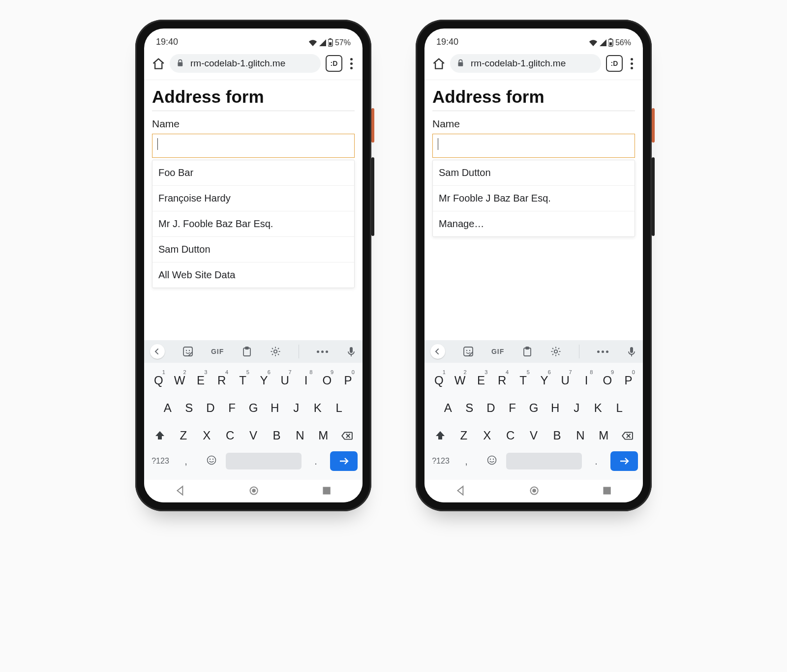  Describe the element at coordinates (253, 173) in the screenshot. I see `autofill-suggestion: Foo Bar` at that location.